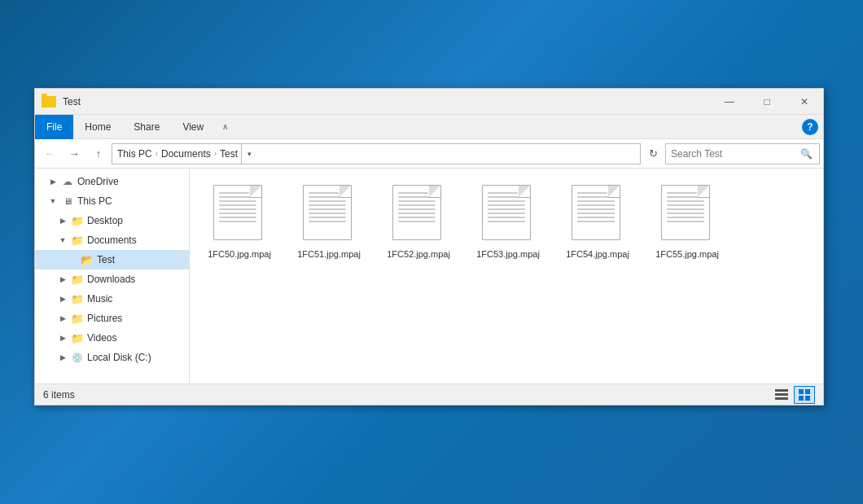 This screenshot has height=504, width=863. I want to click on expand-videos-icon: ▶, so click(63, 338).